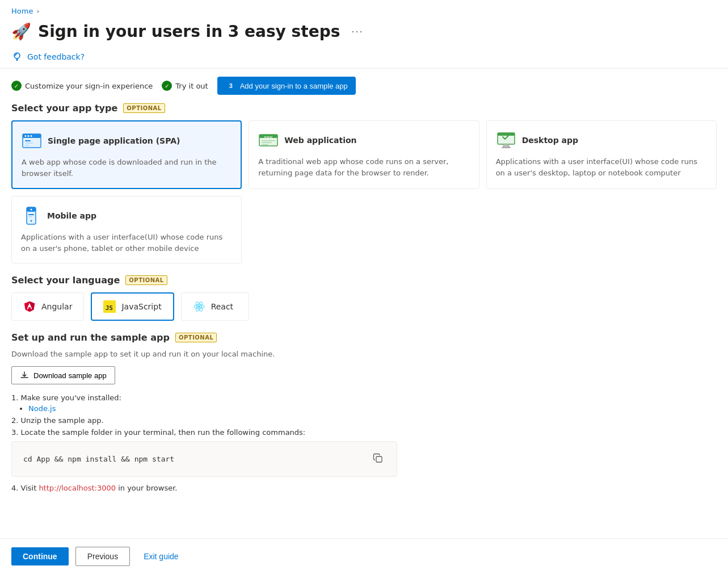  Describe the element at coordinates (62, 420) in the screenshot. I see `instruction-2-text: Unzip the sample app.` at that location.